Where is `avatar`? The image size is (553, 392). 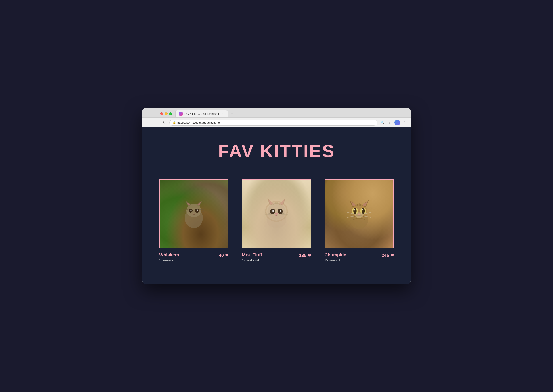 avatar is located at coordinates (397, 123).